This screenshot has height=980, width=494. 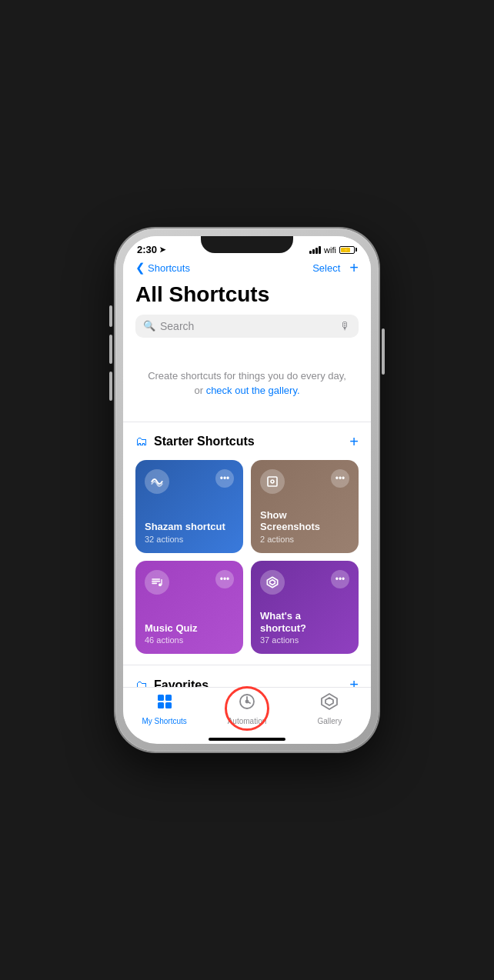 What do you see at coordinates (326, 268) in the screenshot?
I see `select-button: Select` at bounding box center [326, 268].